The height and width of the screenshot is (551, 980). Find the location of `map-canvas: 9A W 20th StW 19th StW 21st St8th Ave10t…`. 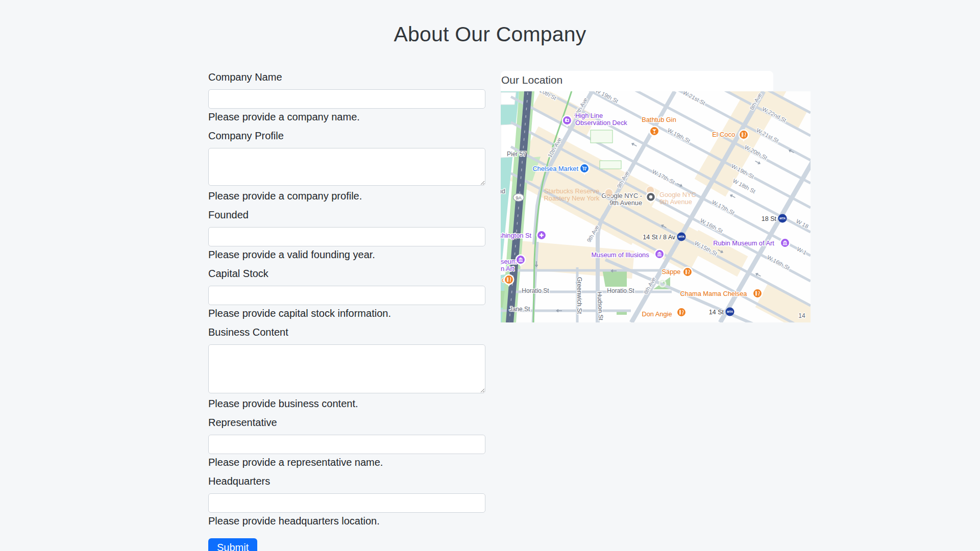

map-canvas: 9A W 20th StW 19th StW 21st St8th Ave10t… is located at coordinates (655, 207).